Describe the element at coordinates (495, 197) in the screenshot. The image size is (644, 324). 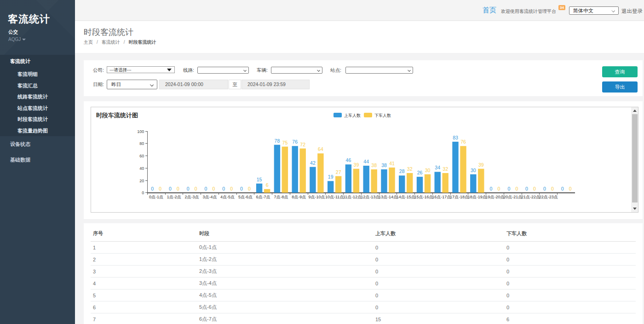
I see `svg-text: 19点-20点` at that location.